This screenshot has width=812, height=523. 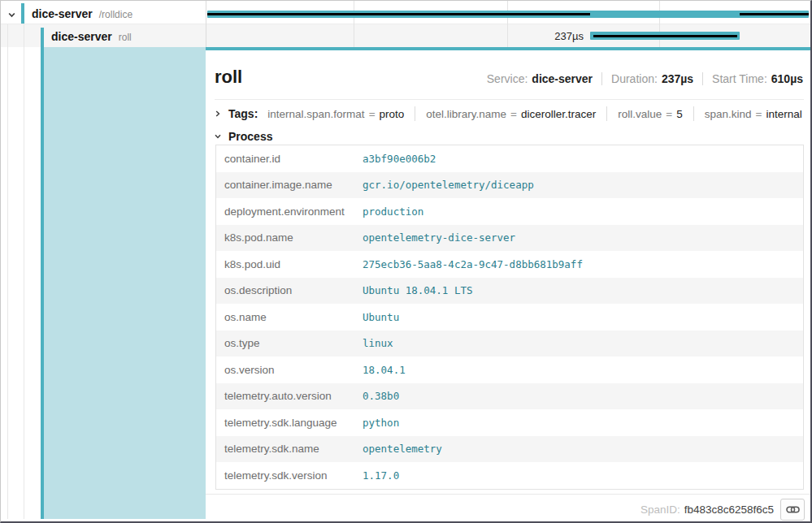 I want to click on process-value: linux, so click(x=378, y=343).